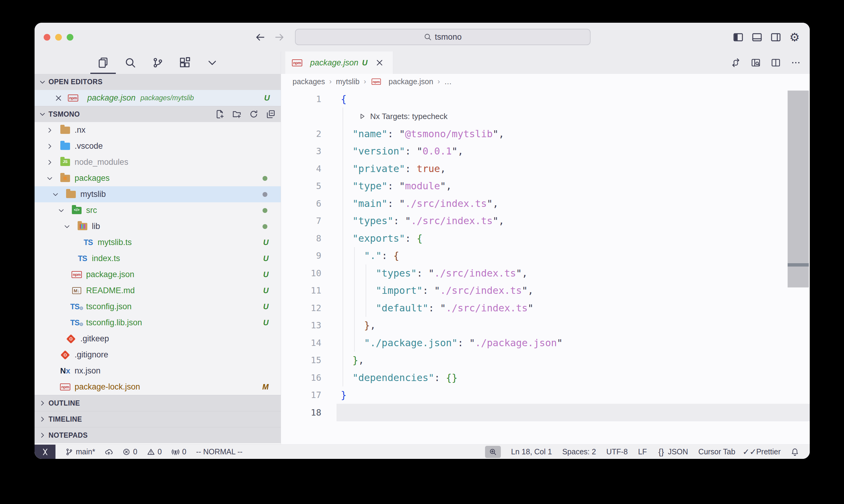 The height and width of the screenshot is (504, 844). I want to click on zoom-button, so click(70, 37).